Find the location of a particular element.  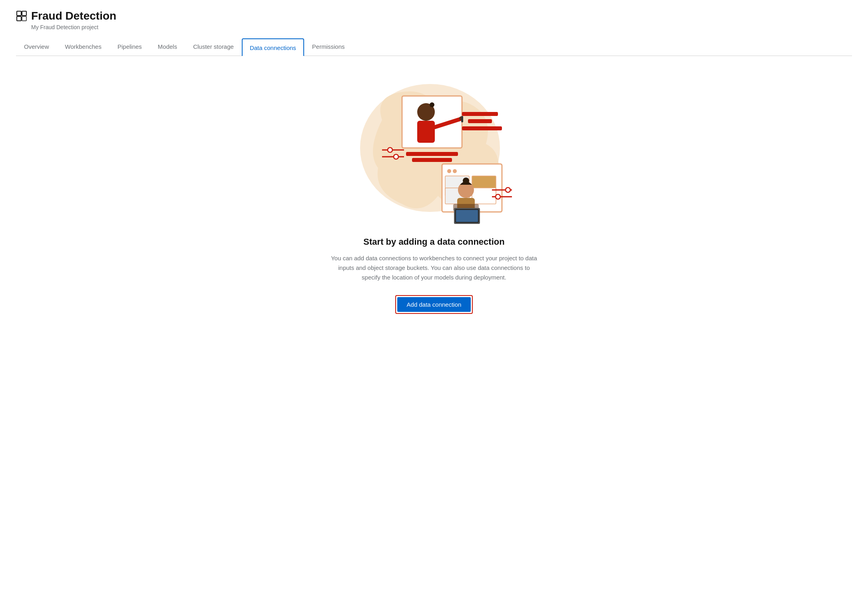

add-data-connection-button-wrapper: Add data connection is located at coordinates (434, 305).